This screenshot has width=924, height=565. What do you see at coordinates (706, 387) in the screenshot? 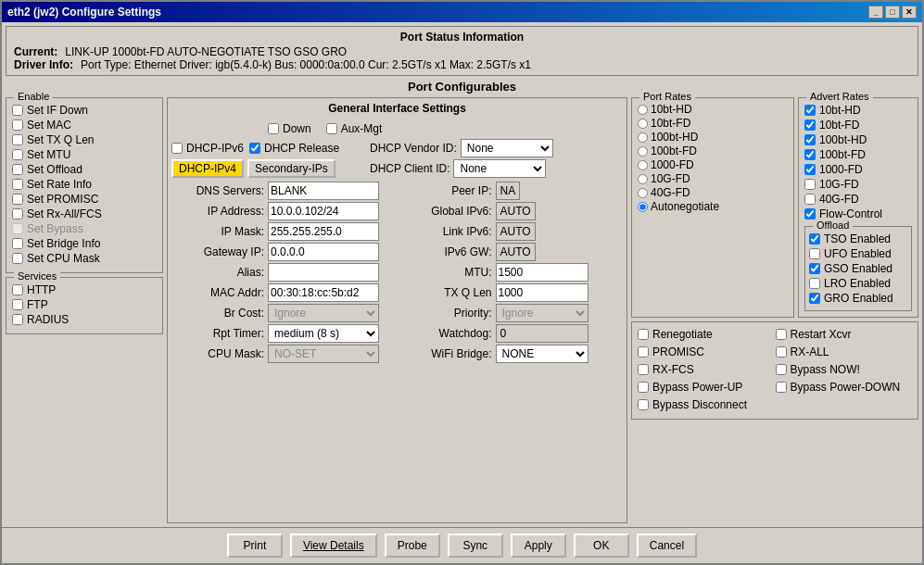
I see `port-feature-bypass-power-up: Bypass Power-UP` at bounding box center [706, 387].